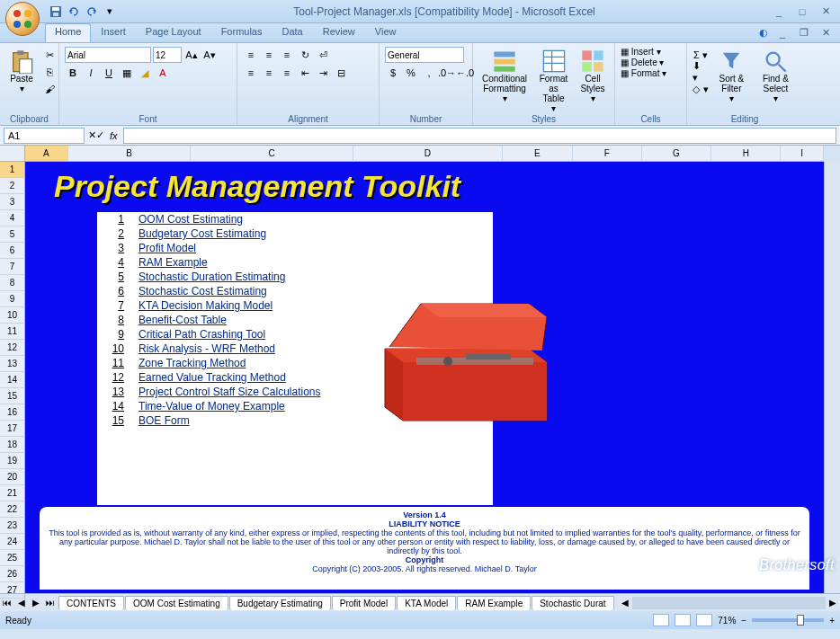 The image size is (840, 639). What do you see at coordinates (13, 590) in the screenshot?
I see `row-header: 27` at bounding box center [13, 590].